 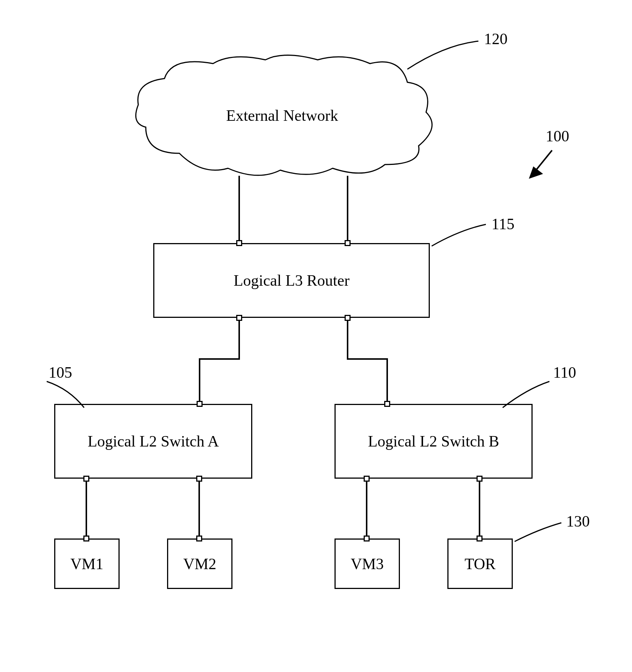 I want to click on conn-router-switchB-v1, so click(x=348, y=340).